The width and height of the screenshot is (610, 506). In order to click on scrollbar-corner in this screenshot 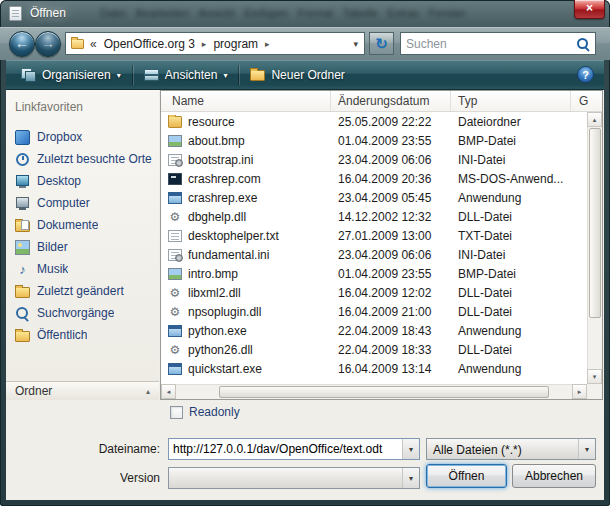, I will do `click(594, 392)`.